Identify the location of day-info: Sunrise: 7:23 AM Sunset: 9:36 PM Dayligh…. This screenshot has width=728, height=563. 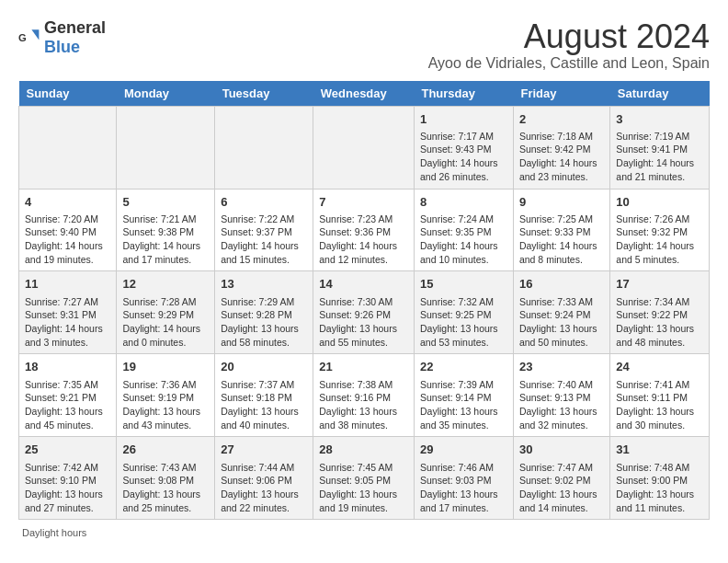
(364, 239).